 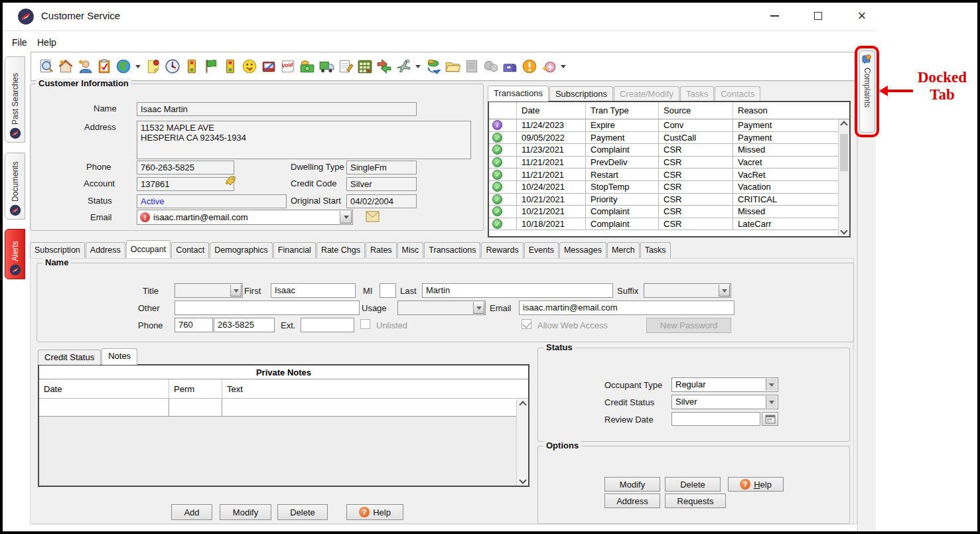 What do you see at coordinates (669, 224) in the screenshot?
I see `table-row: 10/18/2021ComplaintCSRLateCarr` at bounding box center [669, 224].